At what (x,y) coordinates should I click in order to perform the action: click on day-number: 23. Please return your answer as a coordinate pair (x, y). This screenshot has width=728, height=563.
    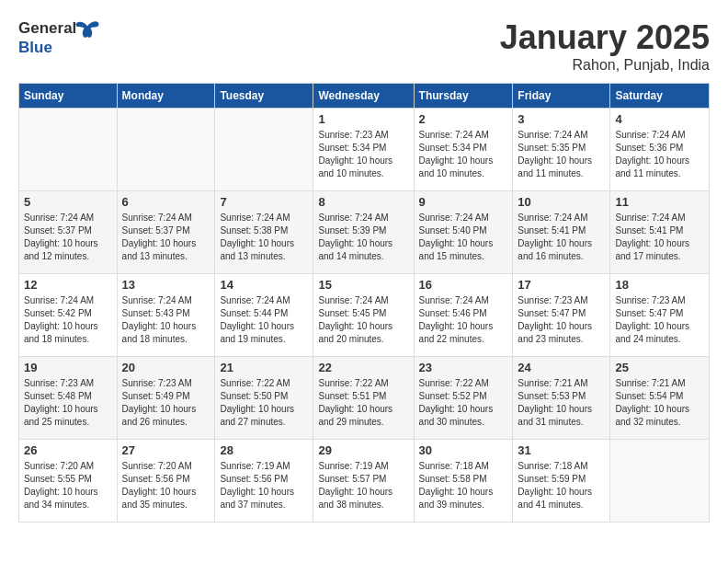
    Looking at the image, I should click on (463, 368).